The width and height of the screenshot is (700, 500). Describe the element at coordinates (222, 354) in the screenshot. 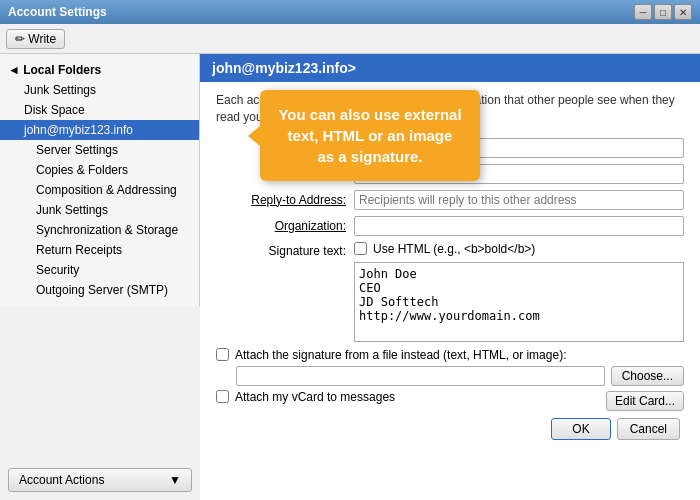

I see `attach-file-checkbox` at that location.